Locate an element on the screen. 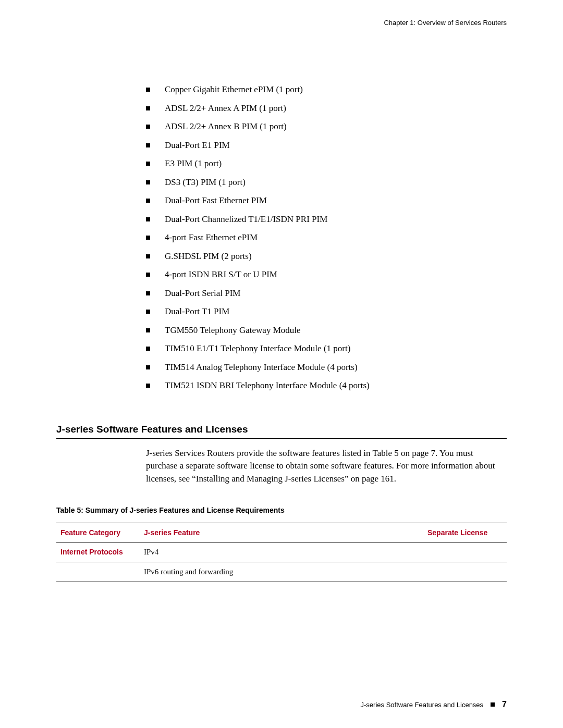  th-license: Separate License is located at coordinates (465, 533).